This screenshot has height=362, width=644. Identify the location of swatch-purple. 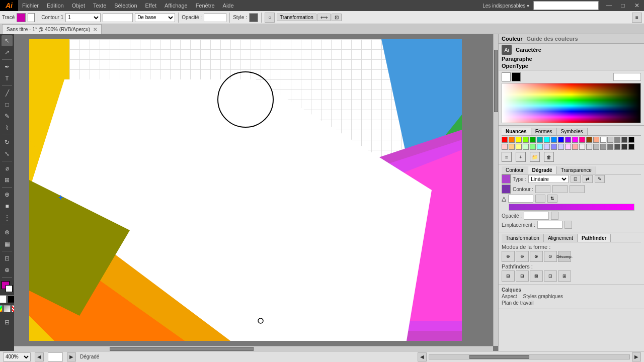
(568, 140).